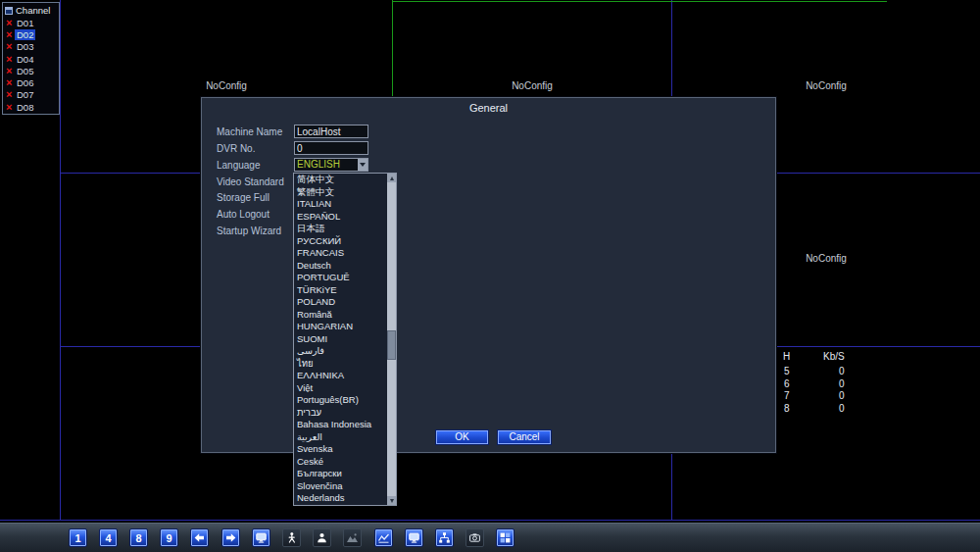 The width and height of the screenshot is (980, 552). Describe the element at coordinates (787, 396) in the screenshot. I see `bitrate-channel-number: 7` at that location.